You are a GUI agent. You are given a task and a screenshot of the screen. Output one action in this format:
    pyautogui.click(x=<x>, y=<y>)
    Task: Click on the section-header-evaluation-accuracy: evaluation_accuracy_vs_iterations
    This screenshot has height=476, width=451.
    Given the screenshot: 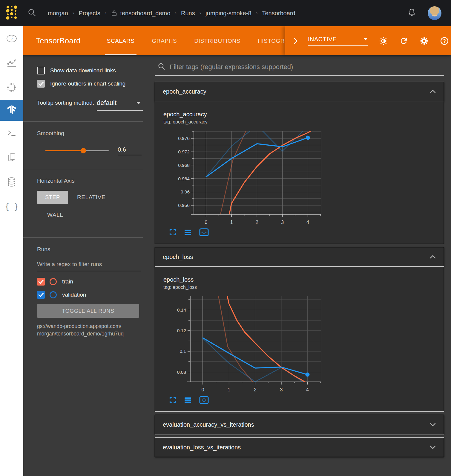 What is the action you would take?
    pyautogui.click(x=299, y=425)
    